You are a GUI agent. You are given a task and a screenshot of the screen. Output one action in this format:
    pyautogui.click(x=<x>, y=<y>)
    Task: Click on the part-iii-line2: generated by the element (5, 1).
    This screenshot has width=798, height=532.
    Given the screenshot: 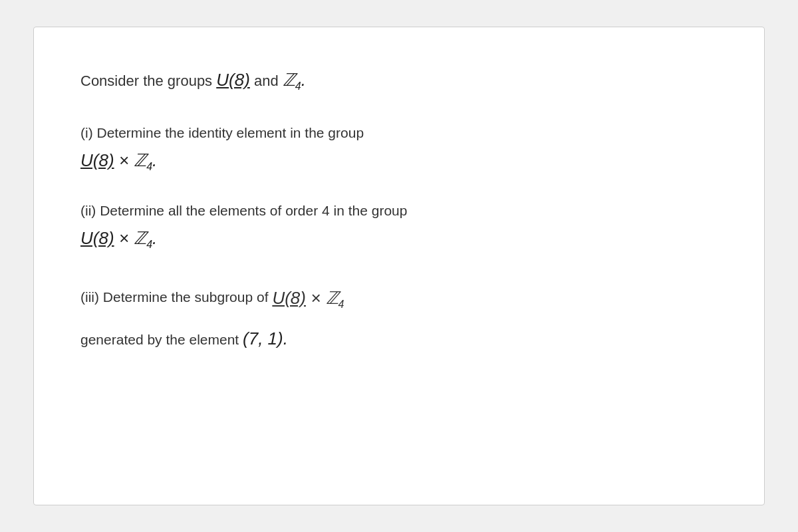 What is the action you would take?
    pyautogui.click(x=399, y=338)
    